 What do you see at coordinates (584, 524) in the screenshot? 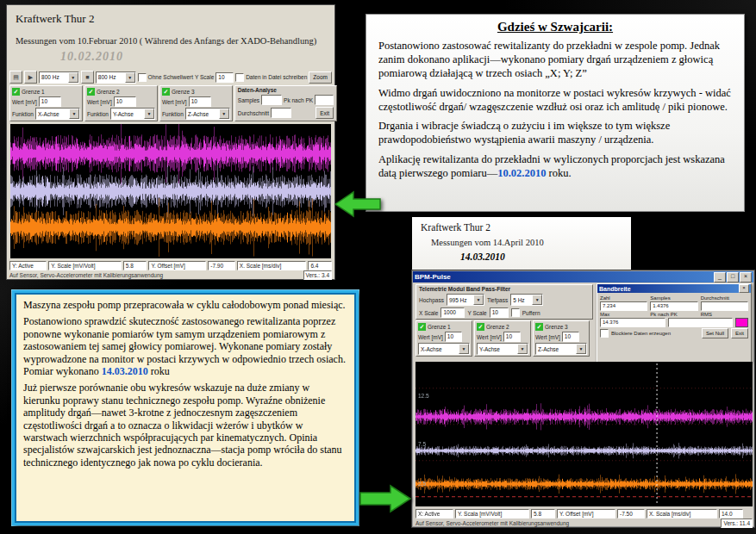
I see `shot2-sensor-line: Auf Sensor, Servo-Accelerometer mit Kali…` at bounding box center [584, 524].